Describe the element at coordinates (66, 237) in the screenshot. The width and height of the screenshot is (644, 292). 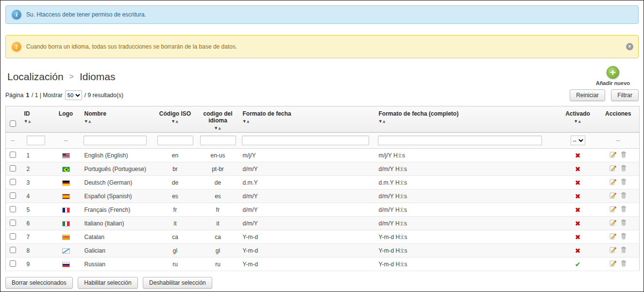
I see `flag-ca-icon` at that location.